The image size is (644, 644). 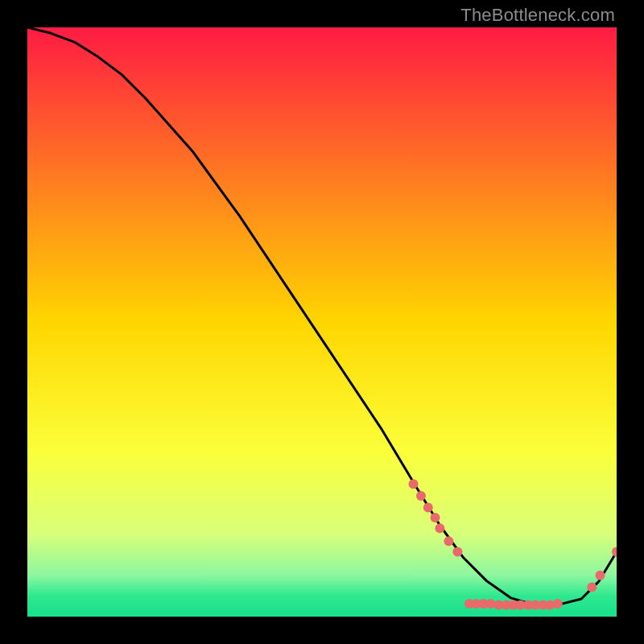 What do you see at coordinates (538, 15) in the screenshot?
I see `watermark-label: TheBottleneck.com` at bounding box center [538, 15].